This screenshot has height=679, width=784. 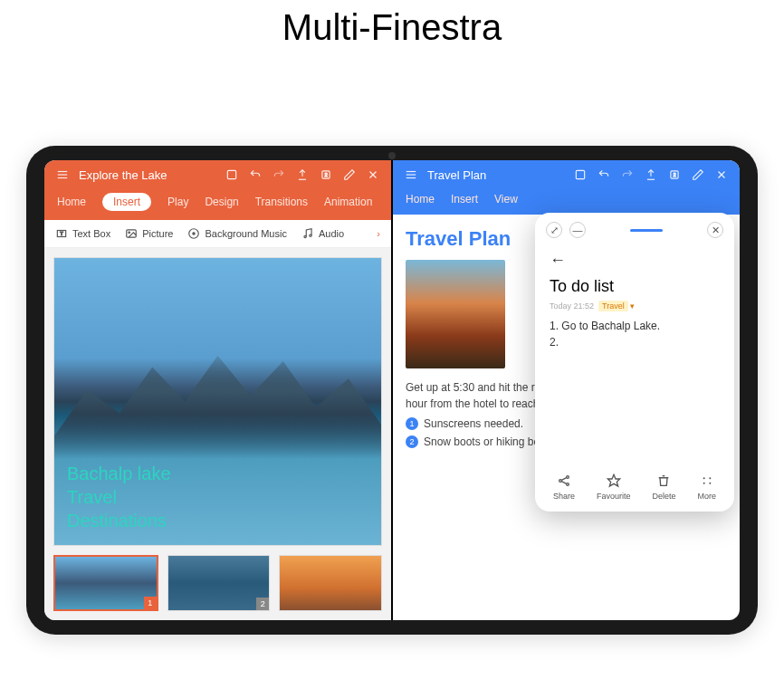 What do you see at coordinates (331, 234) in the screenshot?
I see `tool-label: Audio` at bounding box center [331, 234].